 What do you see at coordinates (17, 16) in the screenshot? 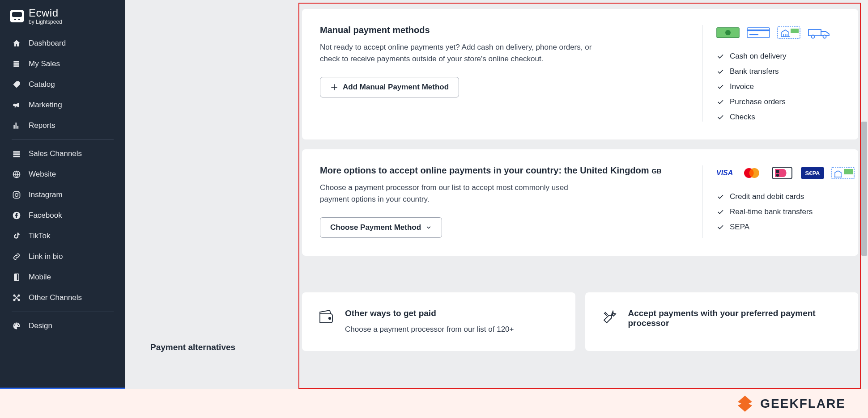
I see `ecwid-logo-icon` at bounding box center [17, 16].